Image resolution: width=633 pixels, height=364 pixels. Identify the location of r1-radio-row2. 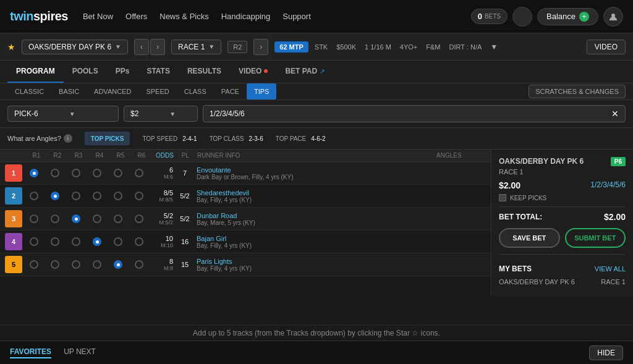
(34, 196).